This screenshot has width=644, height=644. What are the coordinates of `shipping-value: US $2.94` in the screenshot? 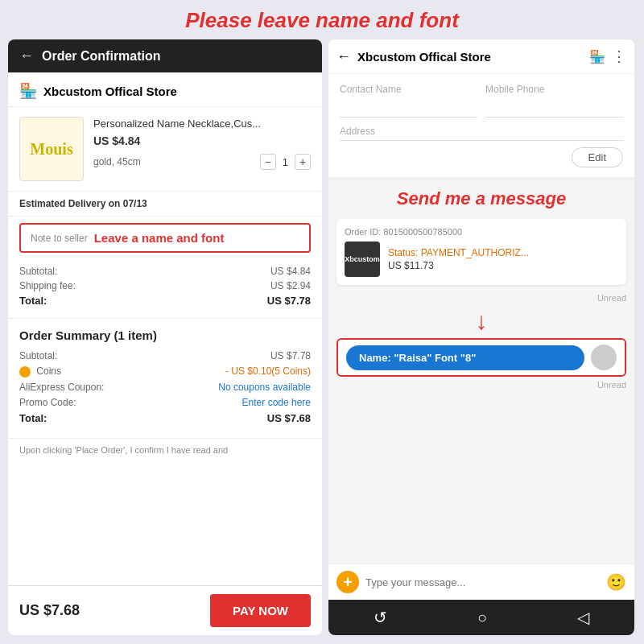 It's located at (291, 286).